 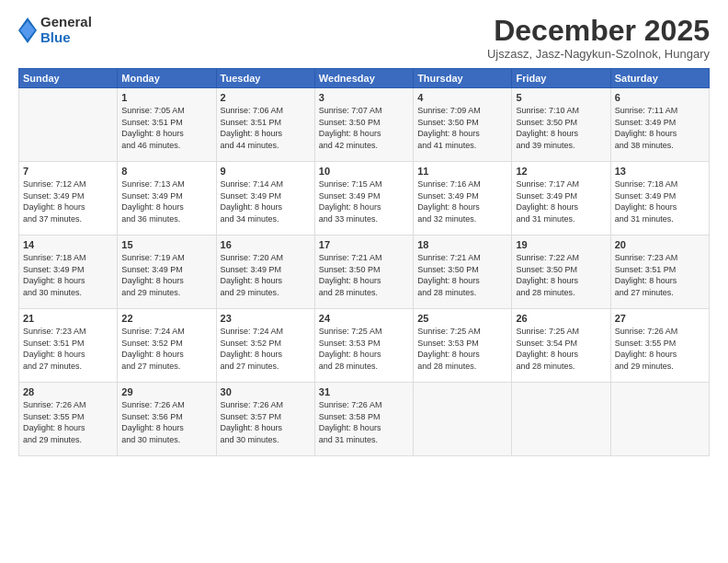 What do you see at coordinates (167, 272) in the screenshot?
I see `day-cell: 15Sunrise: 7:19 AM Sunset: 3:49 PM Dayli…` at bounding box center [167, 272].